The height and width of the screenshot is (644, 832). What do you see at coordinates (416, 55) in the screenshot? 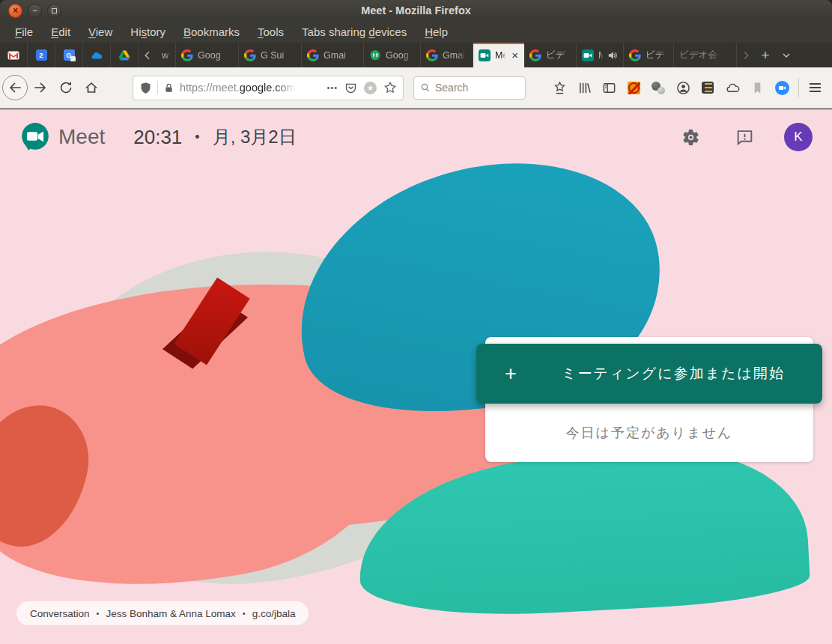
I see `tab-bar: 2 G w Goog G Sui Gmai Goog Gmai Me× ビデ M…` at bounding box center [416, 55].